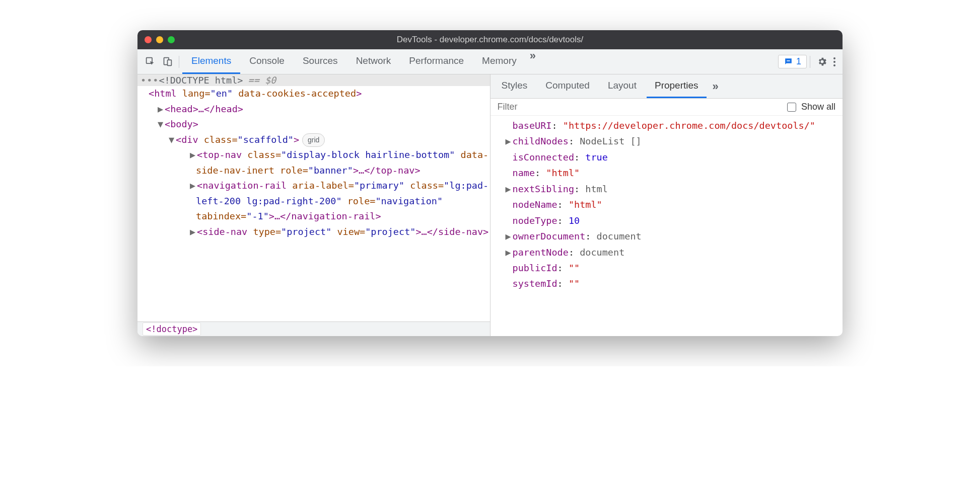 The image size is (980, 486). I want to click on property-key: parentNode, so click(541, 253).